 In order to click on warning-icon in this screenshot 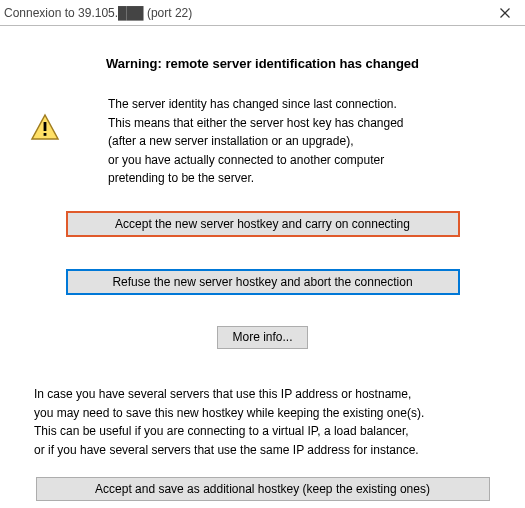, I will do `click(45, 128)`.